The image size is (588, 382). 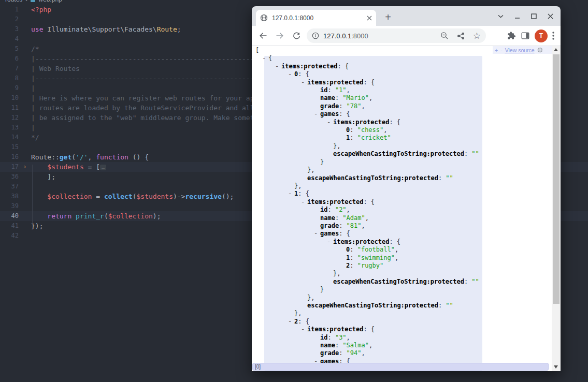 What do you see at coordinates (13, 2) in the screenshot?
I see `breadcrumb-folder: routes` at bounding box center [13, 2].